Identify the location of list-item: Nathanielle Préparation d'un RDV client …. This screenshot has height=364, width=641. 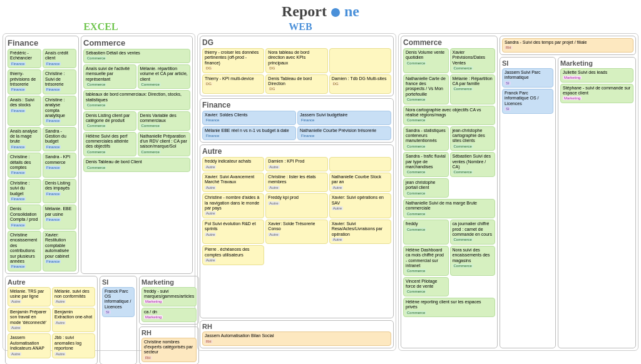
(164, 144).